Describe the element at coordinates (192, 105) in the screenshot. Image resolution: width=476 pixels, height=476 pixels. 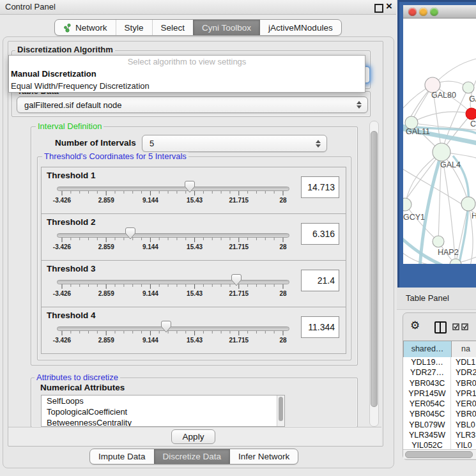
I see `table-data-combobox: galFiltered.sif default node` at that location.